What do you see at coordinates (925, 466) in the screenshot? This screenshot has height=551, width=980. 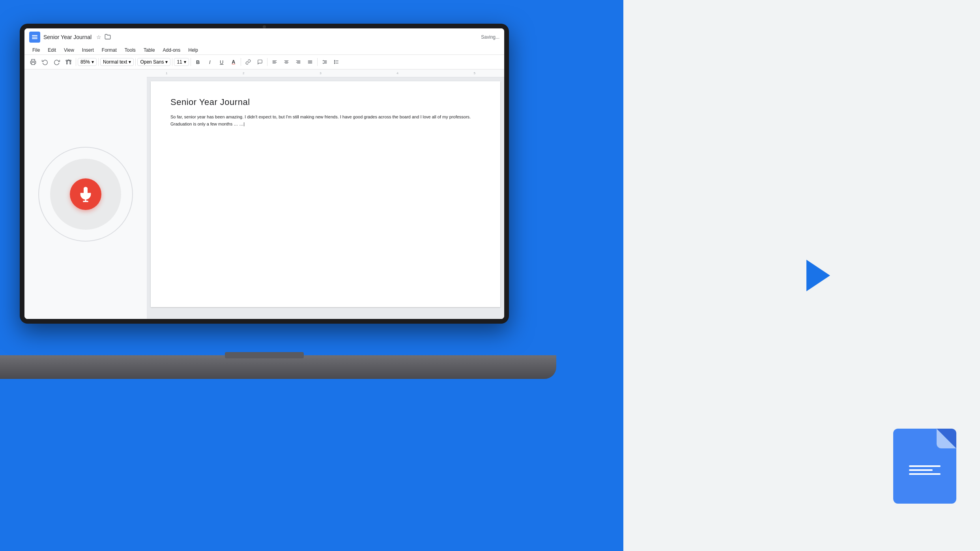 I see `gdocs-app-icon` at bounding box center [925, 466].